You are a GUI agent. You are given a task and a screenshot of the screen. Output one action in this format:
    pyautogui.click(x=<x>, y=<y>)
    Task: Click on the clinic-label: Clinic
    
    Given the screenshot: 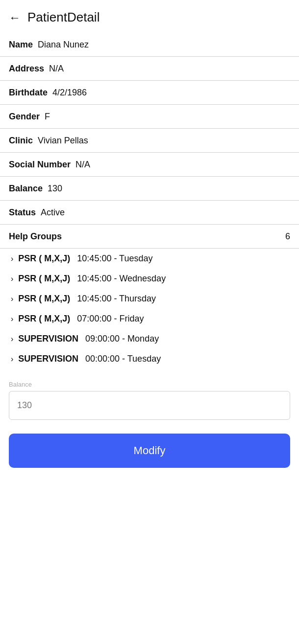 What is the action you would take?
    pyautogui.click(x=21, y=141)
    